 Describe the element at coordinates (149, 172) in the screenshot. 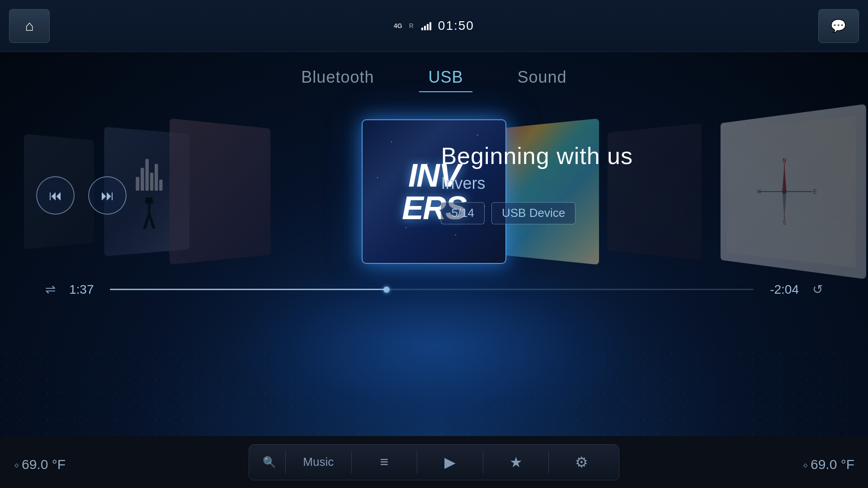

I see `album-bars` at that location.